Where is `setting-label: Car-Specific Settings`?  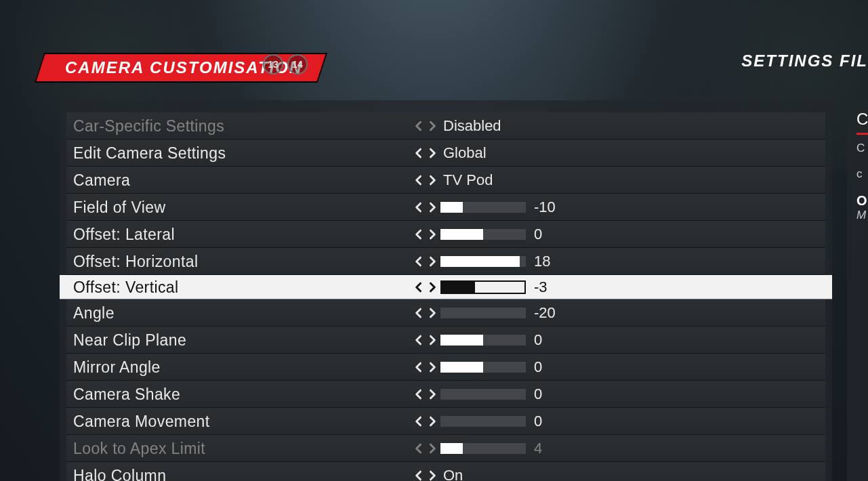
setting-label: Car-Specific Settings is located at coordinates (239, 126).